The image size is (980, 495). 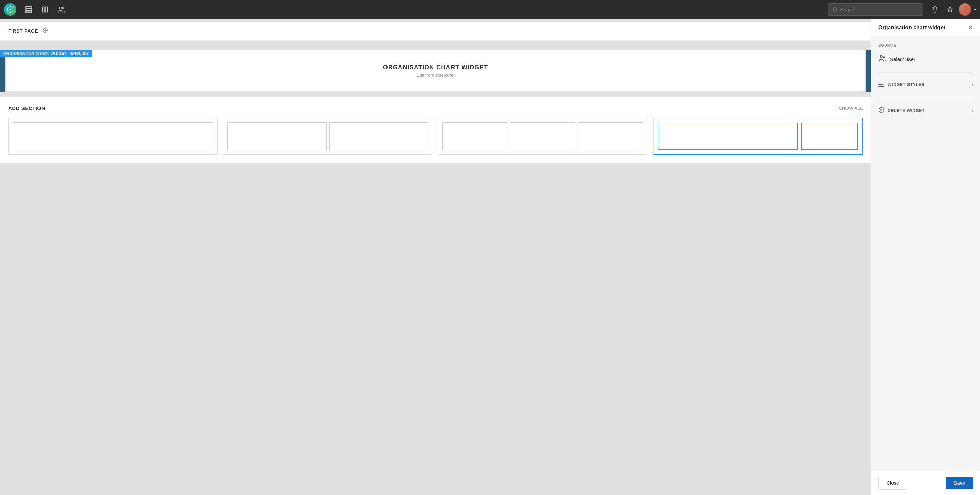 I want to click on notifications-button, so click(x=935, y=10).